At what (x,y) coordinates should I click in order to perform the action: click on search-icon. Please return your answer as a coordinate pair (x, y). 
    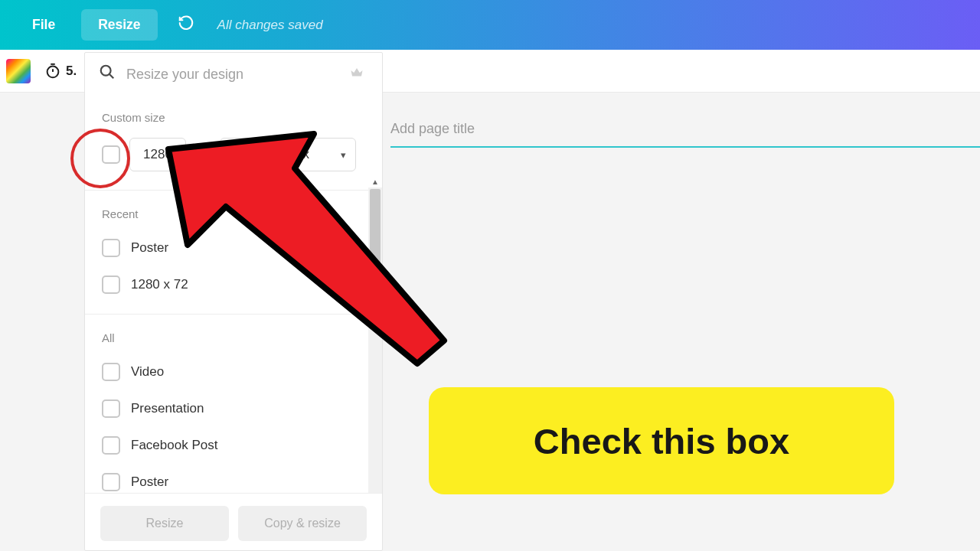
    Looking at the image, I should click on (107, 74).